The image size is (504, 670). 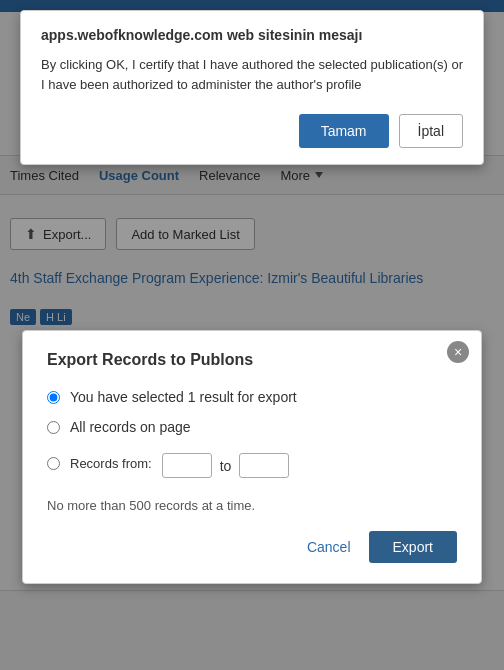 I want to click on export-options: You have selected 1 result for export Al…, so click(x=252, y=434).